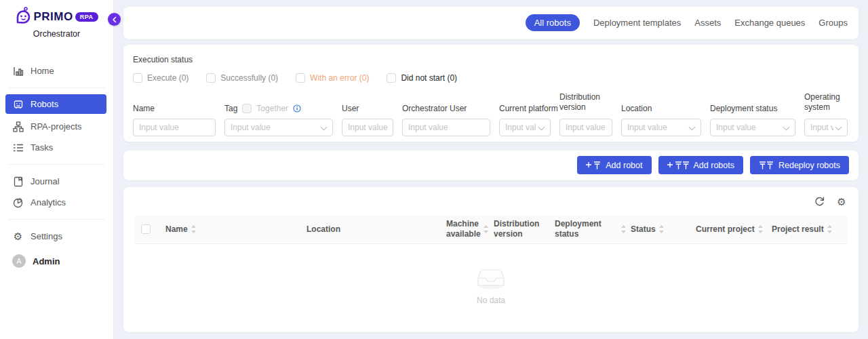 This screenshot has width=868, height=339. I want to click on filter-label: Operating system, so click(826, 103).